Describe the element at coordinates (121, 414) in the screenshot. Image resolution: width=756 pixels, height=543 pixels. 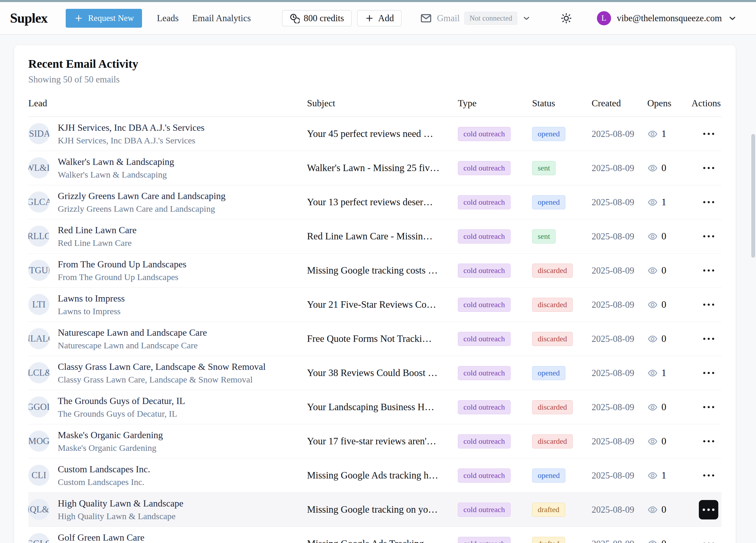
I see `lead-subname: The Grounds Guys of Decatur, IL` at that location.